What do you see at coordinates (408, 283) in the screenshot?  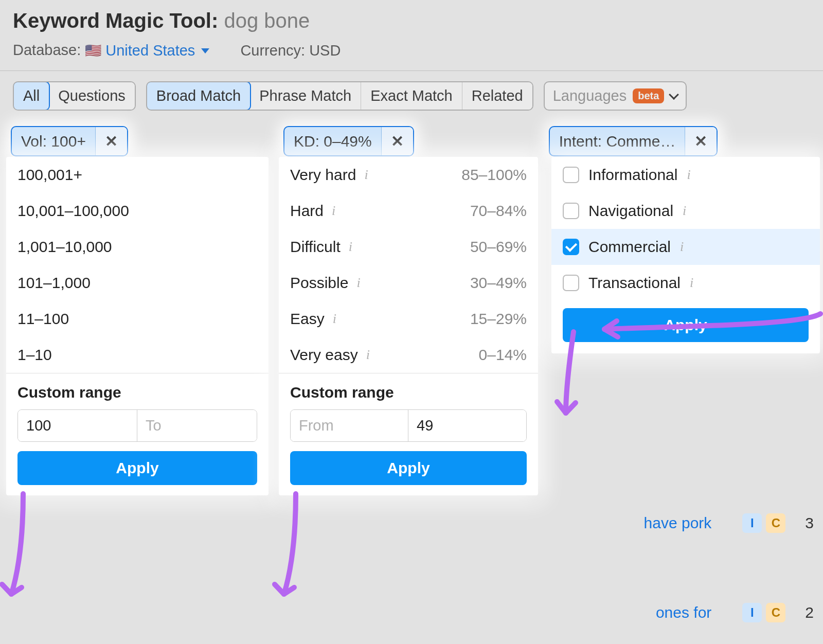 I see `kd-option: Possiblei 30–49%` at bounding box center [408, 283].